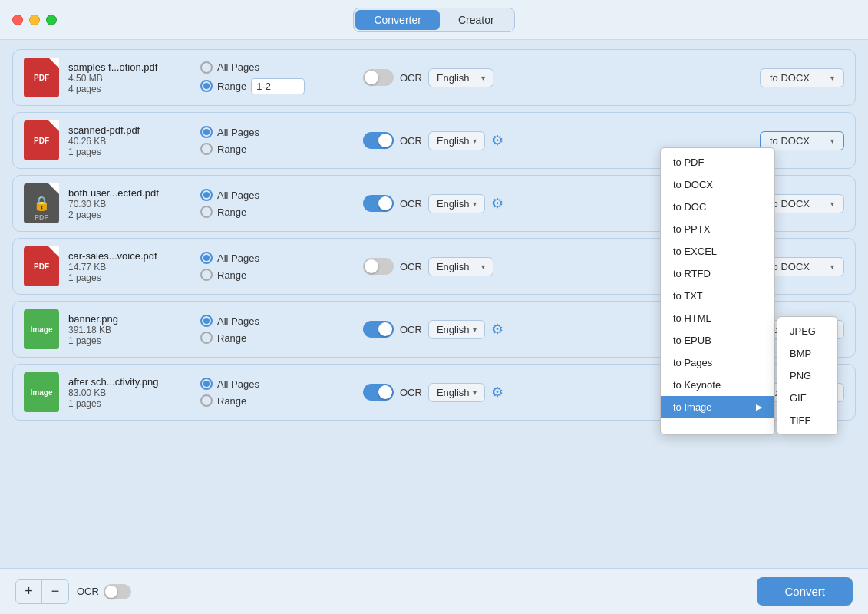 The width and height of the screenshot is (868, 614). What do you see at coordinates (718, 362) in the screenshot?
I see `menu-item-to-pages: to Pages` at bounding box center [718, 362].